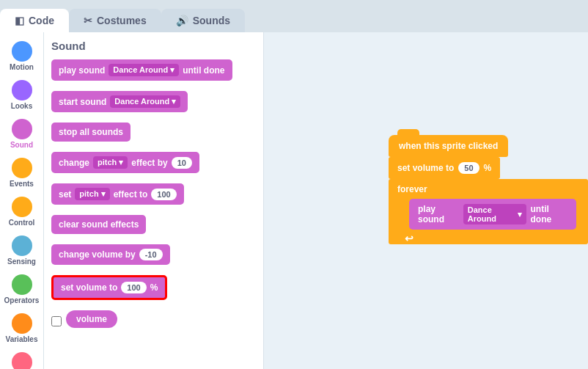 The width and height of the screenshot is (588, 369). I want to click on block-play-sound-done: play sound Dance Around ▾ until done, so click(154, 72).